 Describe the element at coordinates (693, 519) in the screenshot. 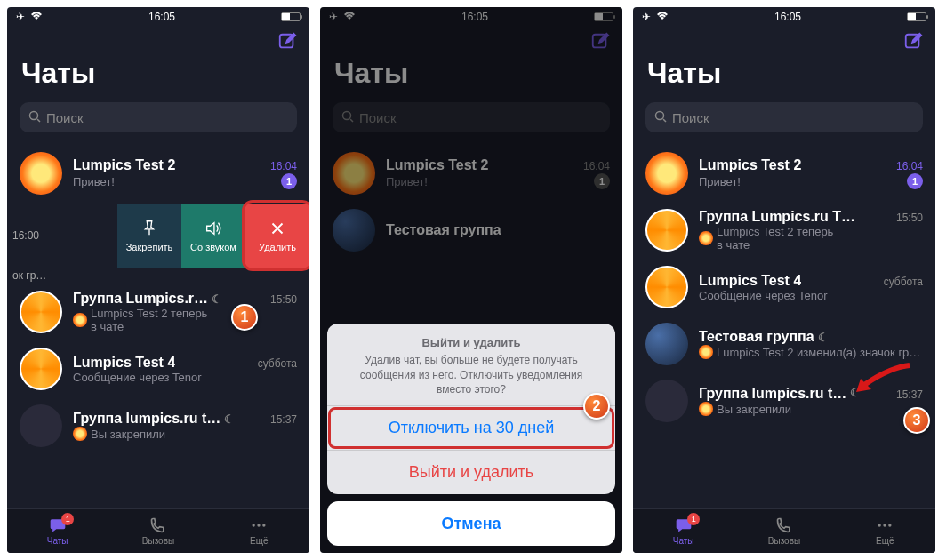

I see `tab-badge: 1` at that location.